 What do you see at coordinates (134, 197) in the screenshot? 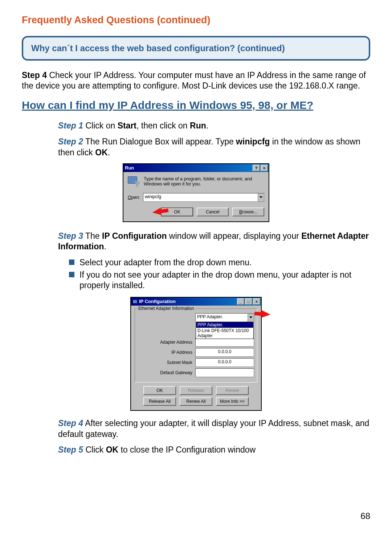
I see `open-label: Open:` at bounding box center [134, 197].